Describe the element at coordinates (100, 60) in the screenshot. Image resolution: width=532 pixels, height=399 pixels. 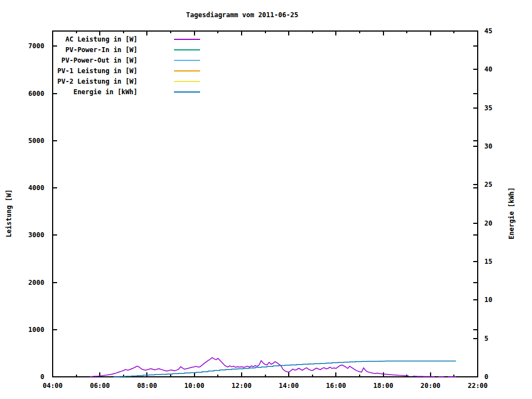
I see `legend-label: PV-Power-Out in [W]` at that location.